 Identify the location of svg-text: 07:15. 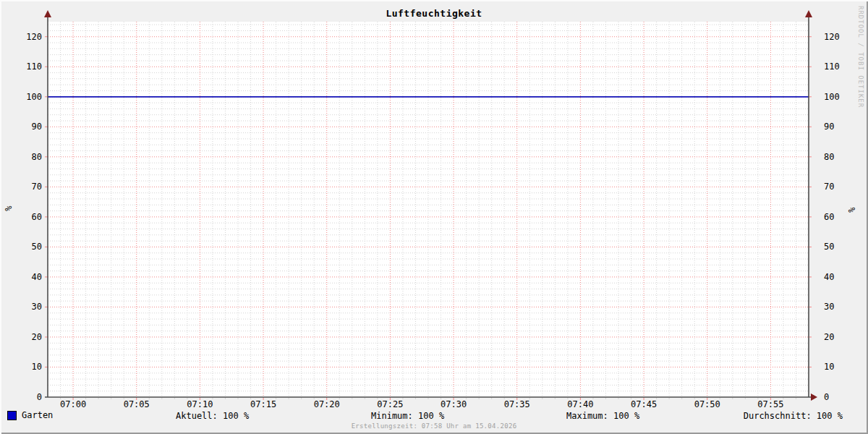
(263, 404).